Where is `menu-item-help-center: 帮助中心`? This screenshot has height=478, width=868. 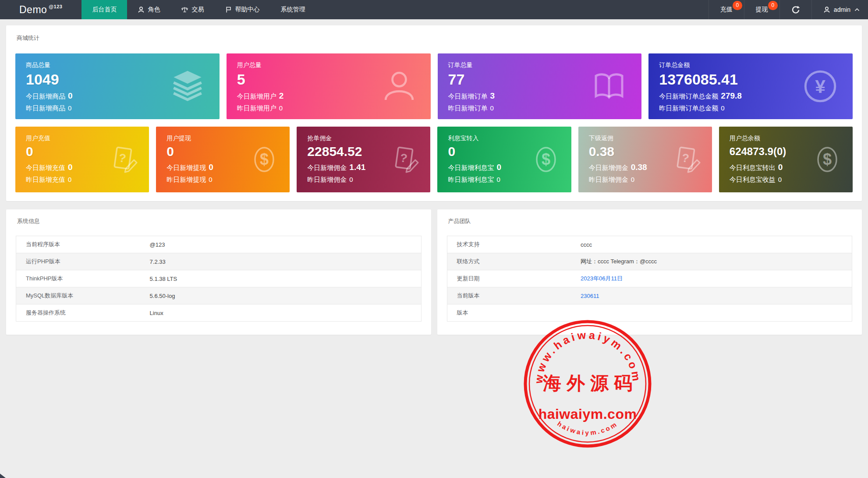
menu-item-help-center: 帮助中心 is located at coordinates (242, 10).